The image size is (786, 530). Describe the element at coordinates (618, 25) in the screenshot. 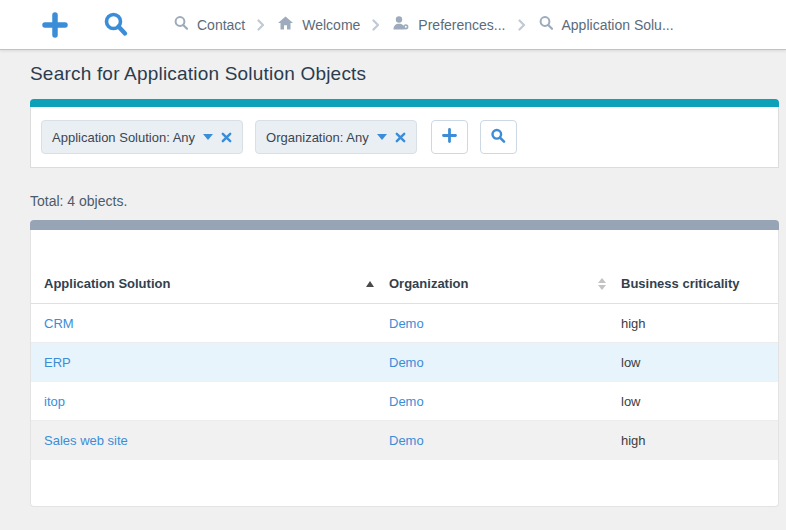

I see `breadcrumb-label: Application Solu...` at that location.